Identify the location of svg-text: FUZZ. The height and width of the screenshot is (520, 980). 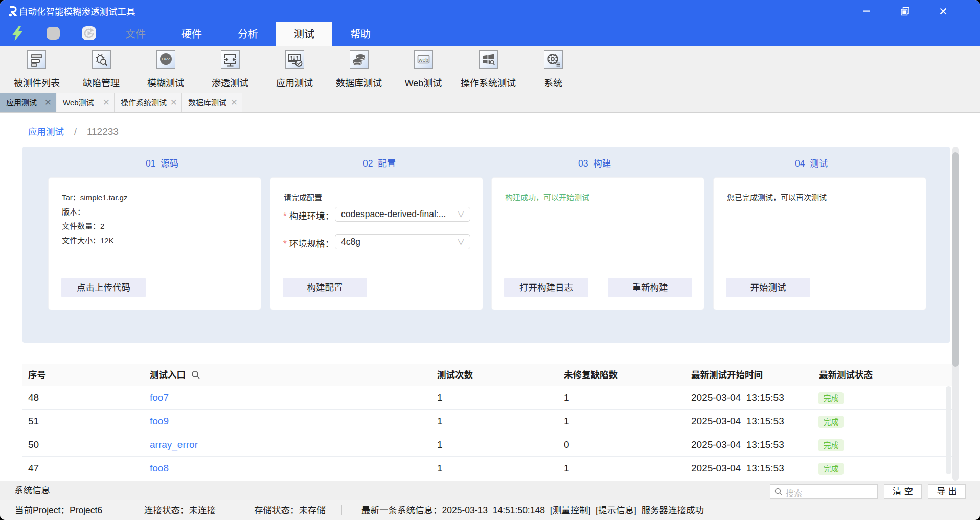
(166, 59).